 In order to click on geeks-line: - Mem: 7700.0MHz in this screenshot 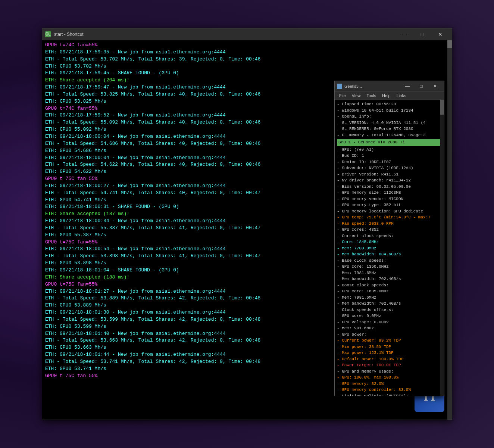, I will do `click(390, 249)`.